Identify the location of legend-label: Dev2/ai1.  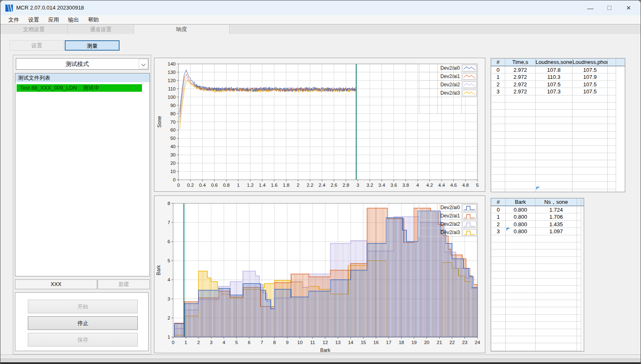
(449, 76).